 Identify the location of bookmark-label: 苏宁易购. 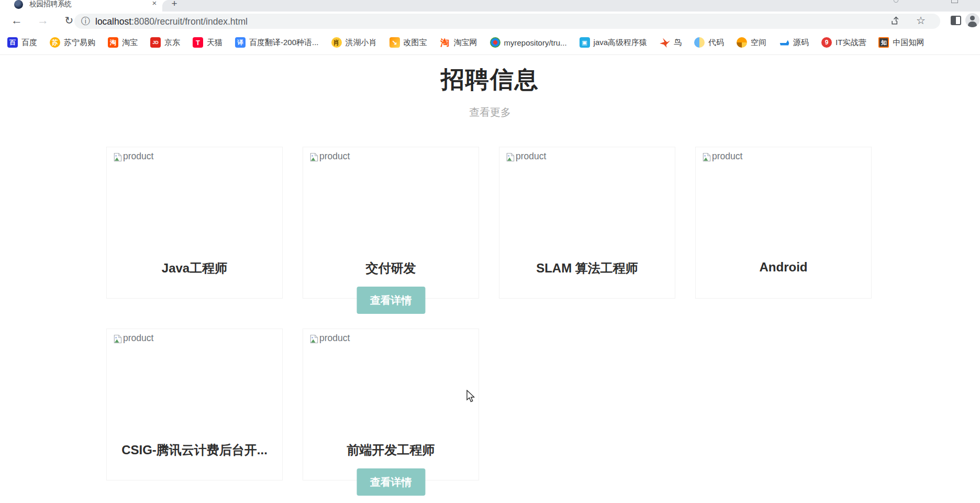
(80, 43).